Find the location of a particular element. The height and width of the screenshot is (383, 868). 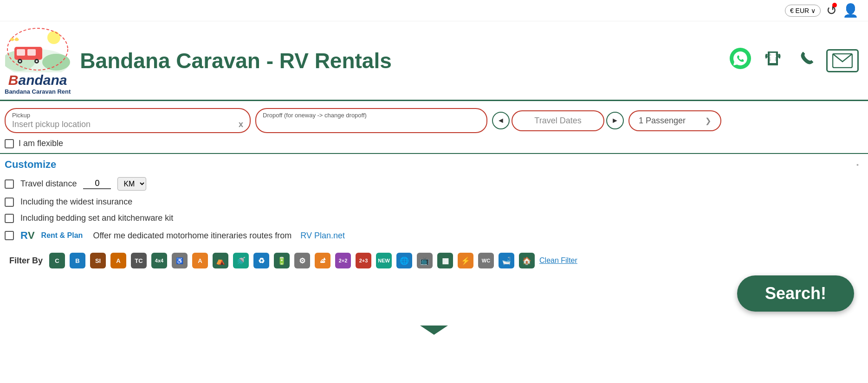

rv-brand-label: Rent & Plan is located at coordinates (62, 236).